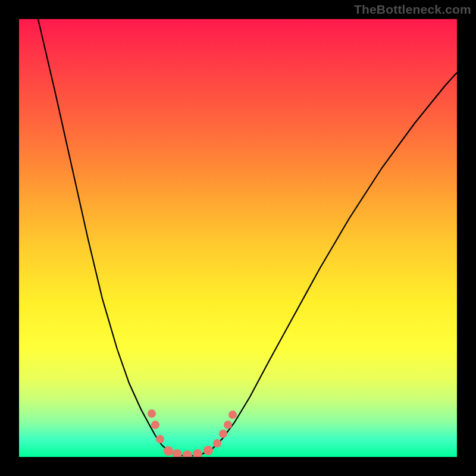  I want to click on highlight-dots, so click(192, 433).